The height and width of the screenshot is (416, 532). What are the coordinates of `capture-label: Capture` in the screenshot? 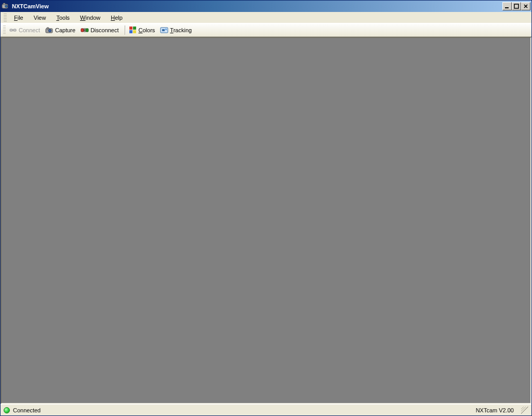 It's located at (65, 30).